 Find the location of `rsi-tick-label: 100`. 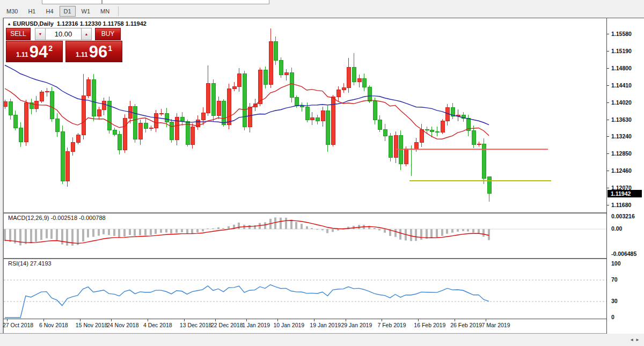

rsi-tick-label: 100 is located at coordinates (616, 263).